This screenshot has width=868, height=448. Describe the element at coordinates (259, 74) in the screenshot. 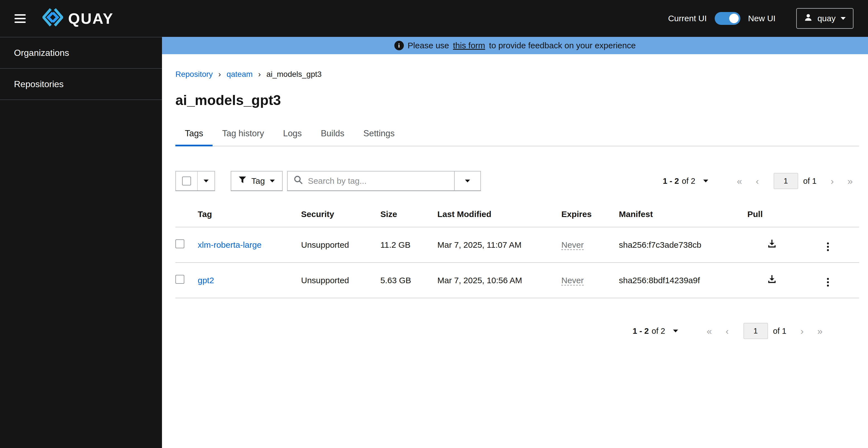

I see `chevron-right-icon: ›` at that location.